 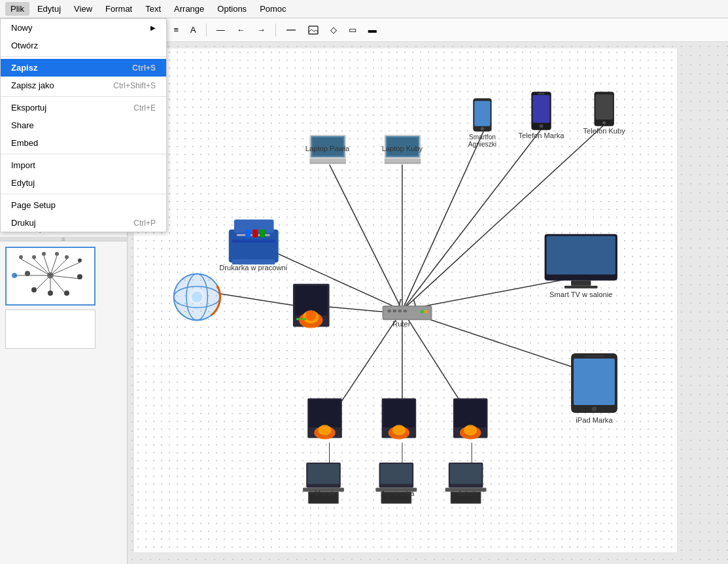 What do you see at coordinates (84, 165) in the screenshot?
I see `menu-import: Import` at bounding box center [84, 165].